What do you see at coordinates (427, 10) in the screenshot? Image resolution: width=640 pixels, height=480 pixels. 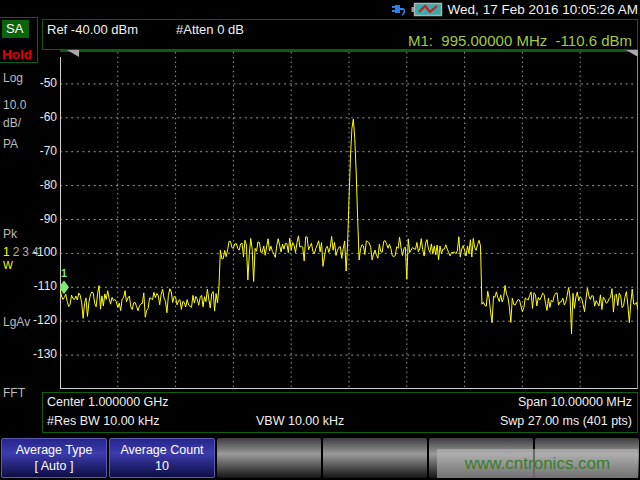 I see `battery-charging-icon` at bounding box center [427, 10].